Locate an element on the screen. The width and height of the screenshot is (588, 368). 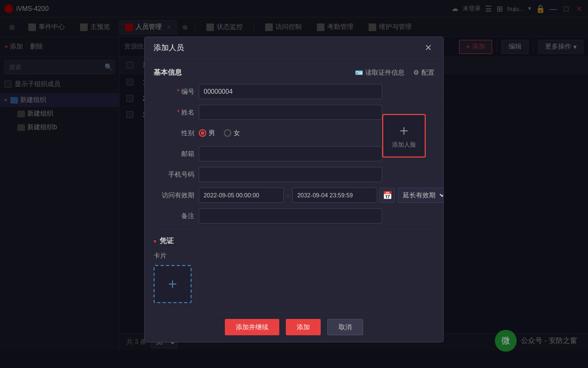
number-field-row: 编号 is located at coordinates (268, 92).